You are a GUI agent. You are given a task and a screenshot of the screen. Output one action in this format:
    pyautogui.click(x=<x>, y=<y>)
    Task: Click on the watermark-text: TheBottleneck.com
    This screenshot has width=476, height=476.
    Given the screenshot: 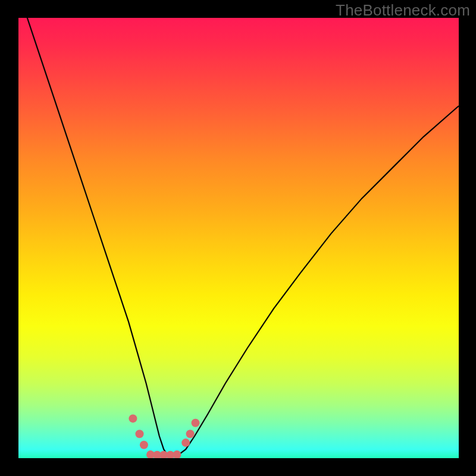 What is the action you would take?
    pyautogui.click(x=403, y=11)
    